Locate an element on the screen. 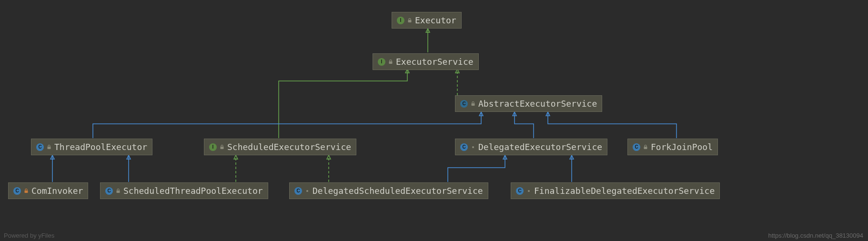 The width and height of the screenshot is (868, 241). node-executor: I Executor is located at coordinates (427, 20).